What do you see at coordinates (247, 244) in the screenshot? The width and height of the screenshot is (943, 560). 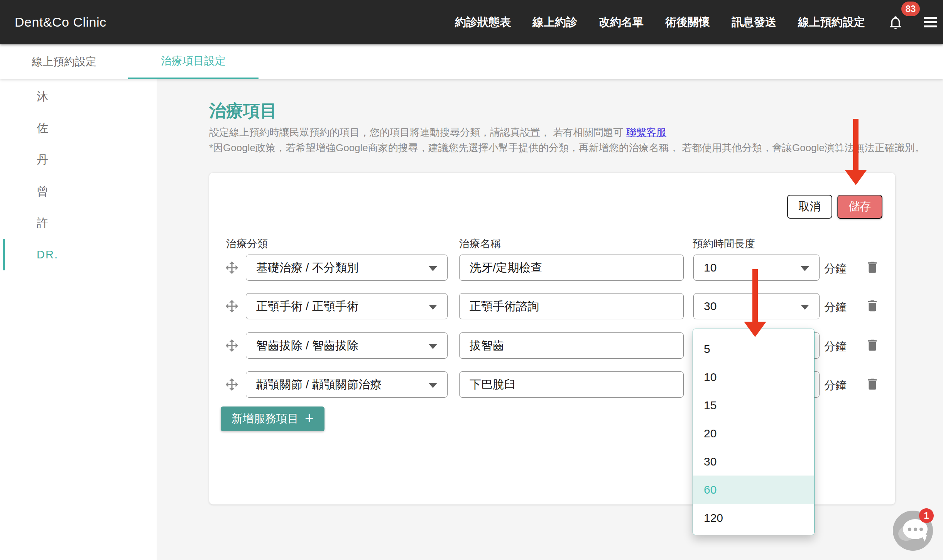 I see `column-header-category: 治療分類` at bounding box center [247, 244].